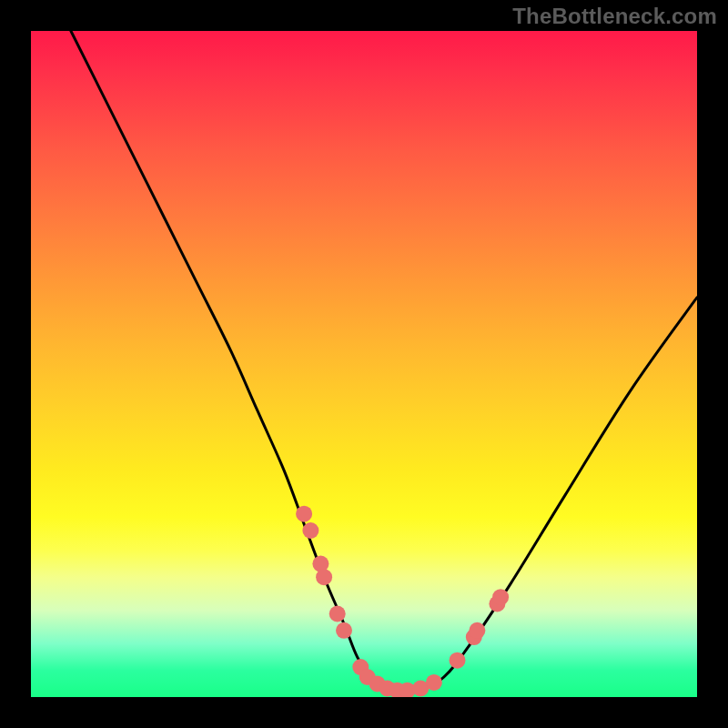 This screenshot has height=728, width=728. What do you see at coordinates (615, 16) in the screenshot?
I see `watermark-label: TheBottleneck.com` at bounding box center [615, 16].